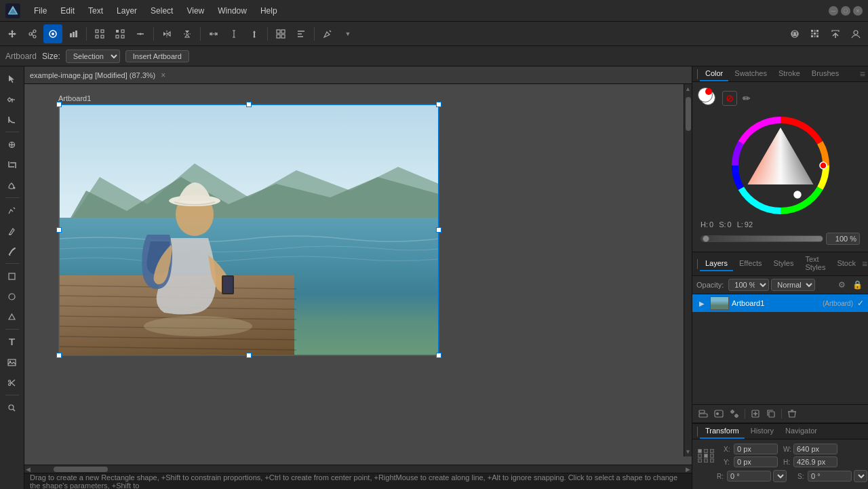 The width and height of the screenshot is (868, 489). What do you see at coordinates (688, 469) in the screenshot?
I see `hscroll-right-btn: ▶` at bounding box center [688, 469].